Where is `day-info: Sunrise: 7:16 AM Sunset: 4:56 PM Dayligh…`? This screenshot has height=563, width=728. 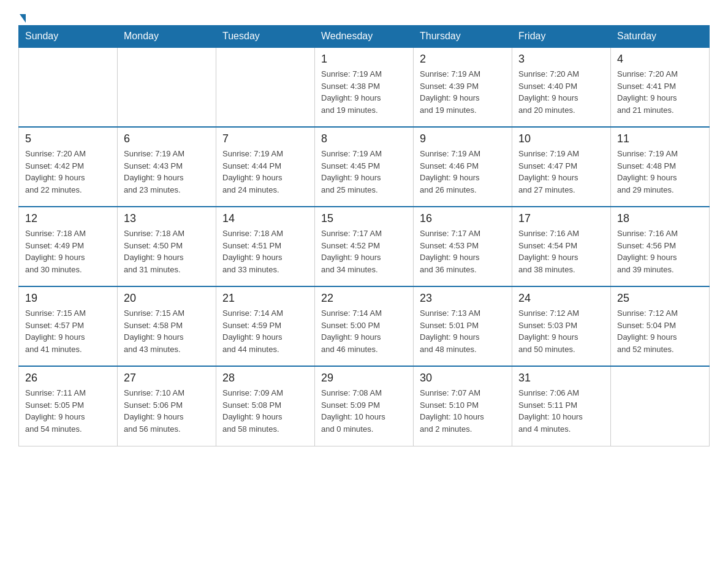
day-info: Sunrise: 7:16 AM Sunset: 4:56 PM Dayligh… is located at coordinates (660, 251).